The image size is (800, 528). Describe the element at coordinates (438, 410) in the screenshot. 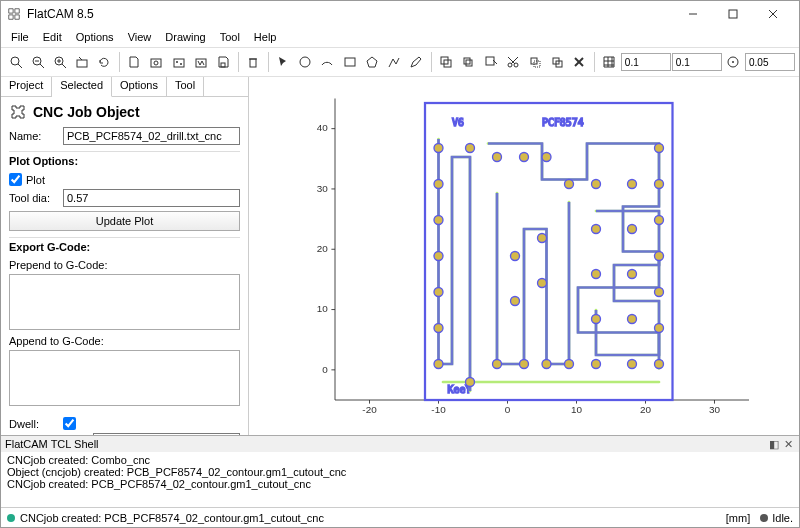

I see `svg-text: -10` at that location.